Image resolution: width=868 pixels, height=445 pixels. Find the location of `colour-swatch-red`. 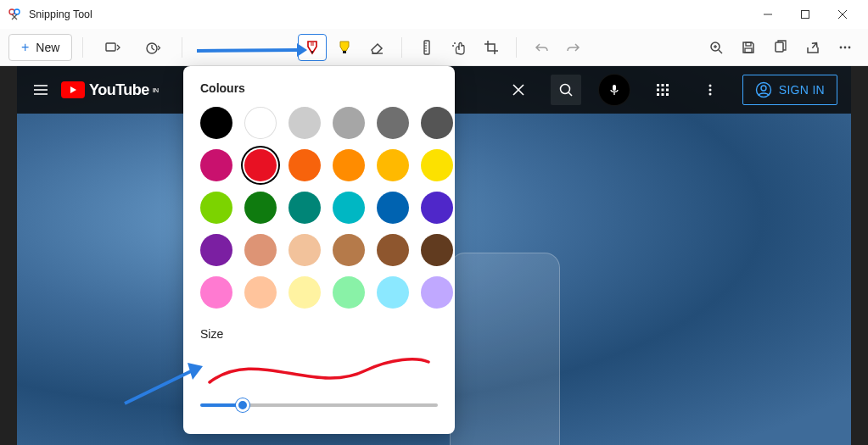

colour-swatch-red is located at coordinates (260, 165).